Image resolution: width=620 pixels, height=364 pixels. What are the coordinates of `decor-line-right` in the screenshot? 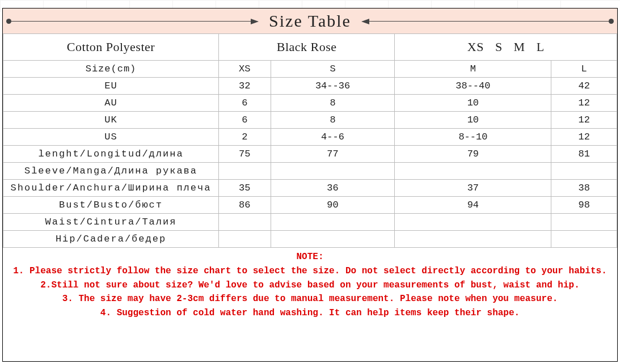 It's located at (488, 22).